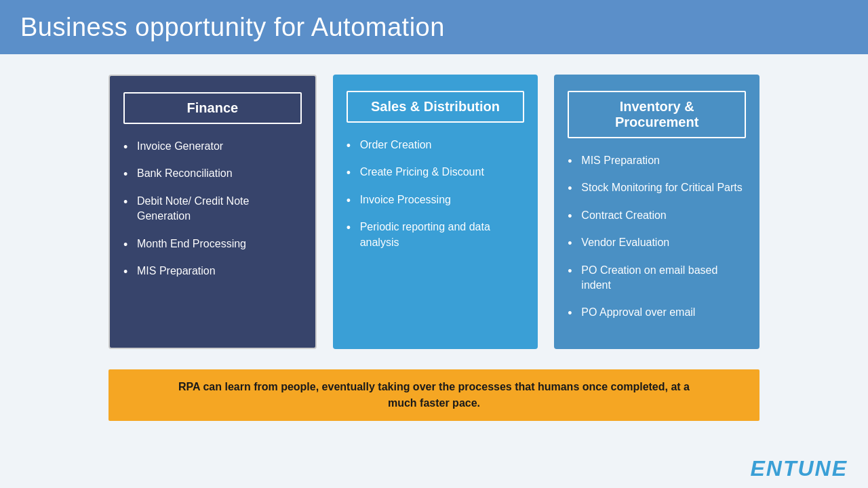 Image resolution: width=868 pixels, height=488 pixels. What do you see at coordinates (233, 27) in the screenshot?
I see `page-title: Business opportunity for Automation` at bounding box center [233, 27].